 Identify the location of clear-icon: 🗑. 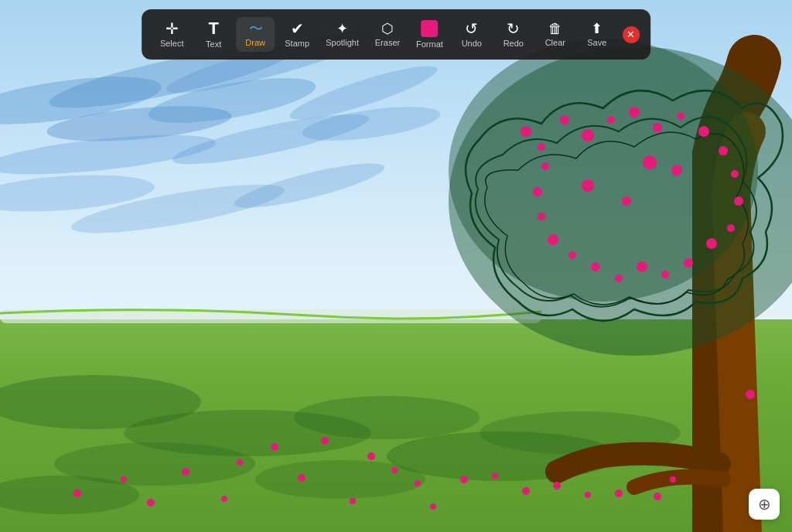
(555, 29).